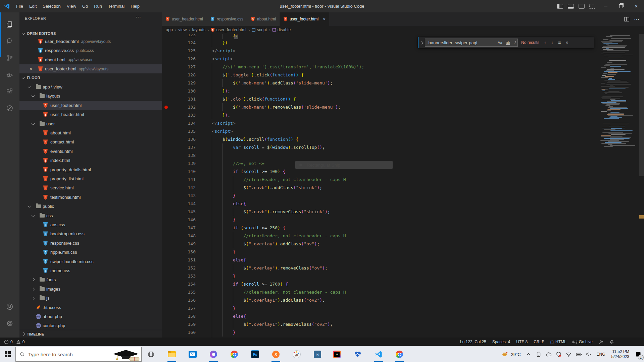 The height and width of the screenshot is (362, 644). I want to click on timeline-header: TIMELINE, so click(91, 334).